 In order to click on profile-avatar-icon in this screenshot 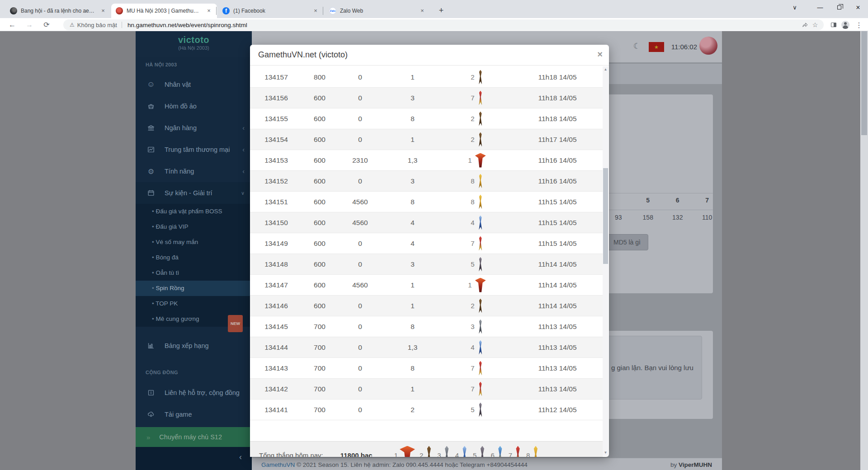, I will do `click(845, 25)`.